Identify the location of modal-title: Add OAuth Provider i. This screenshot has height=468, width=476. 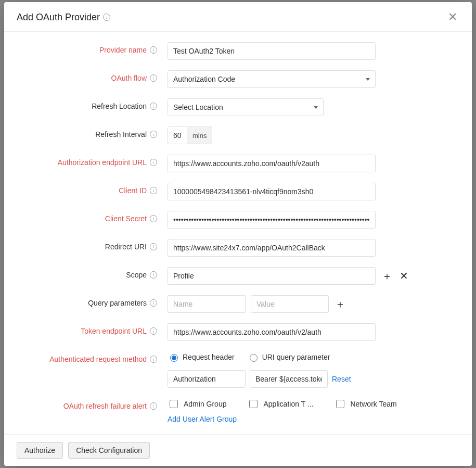
(63, 18).